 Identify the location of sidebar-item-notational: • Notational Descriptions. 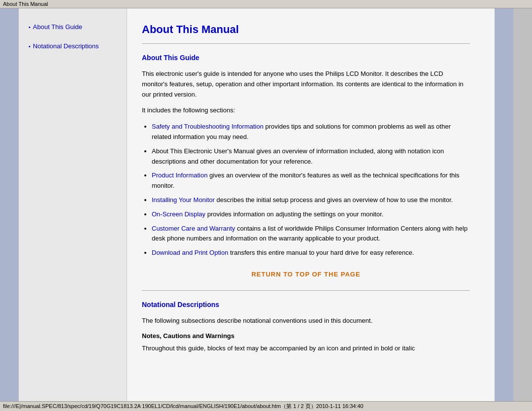
(74, 49).